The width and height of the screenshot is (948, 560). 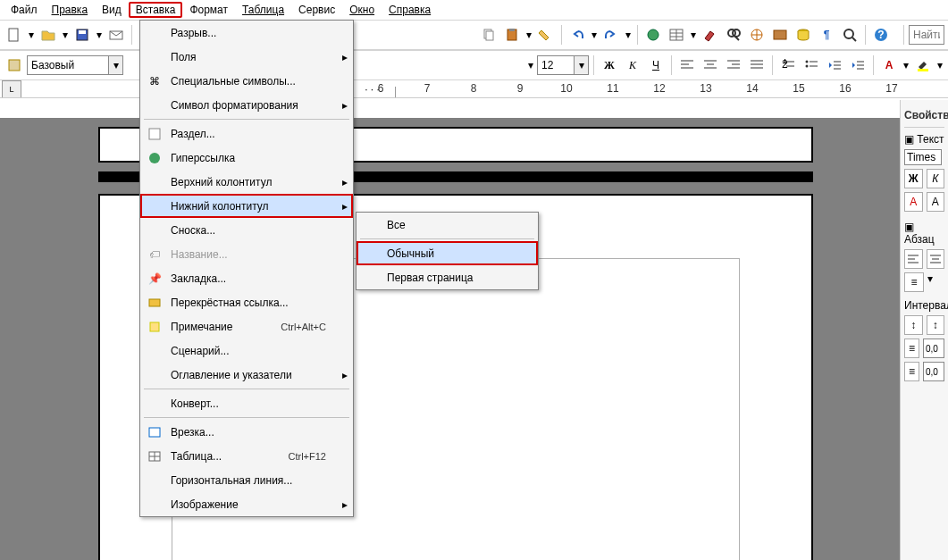 I want to click on menu-item-footnote: Сноска..., so click(x=247, y=230).